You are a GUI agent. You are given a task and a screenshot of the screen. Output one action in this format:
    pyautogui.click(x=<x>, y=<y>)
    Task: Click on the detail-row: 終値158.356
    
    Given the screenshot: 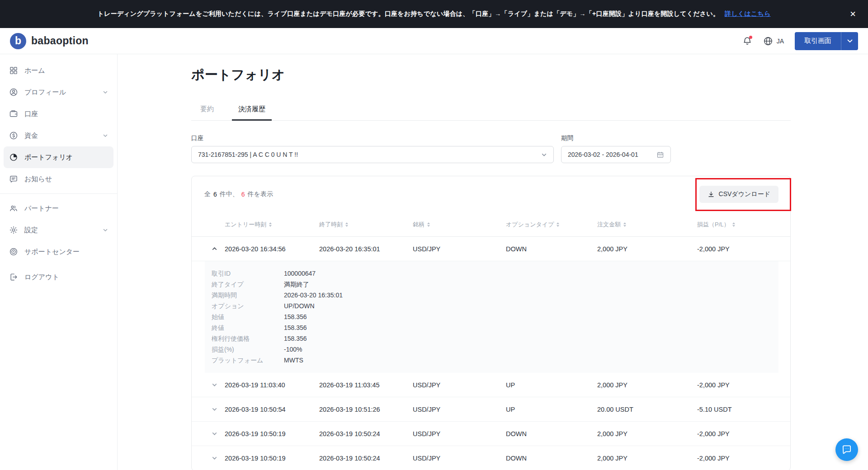 What is the action you would take?
    pyautogui.click(x=491, y=328)
    